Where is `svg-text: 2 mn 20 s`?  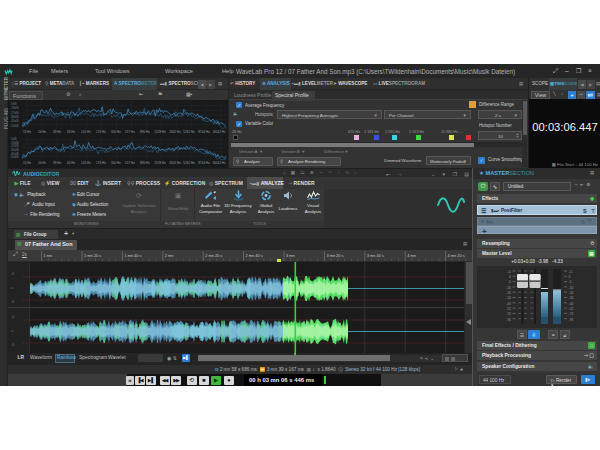 svg-text: 2 mn 20 s is located at coordinates (214, 256).